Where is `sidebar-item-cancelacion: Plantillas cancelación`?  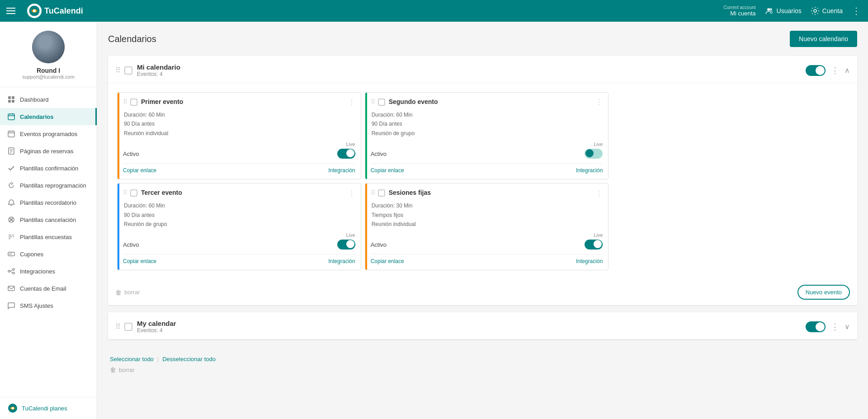 sidebar-item-cancelacion: Plantillas cancelación is located at coordinates (48, 220).